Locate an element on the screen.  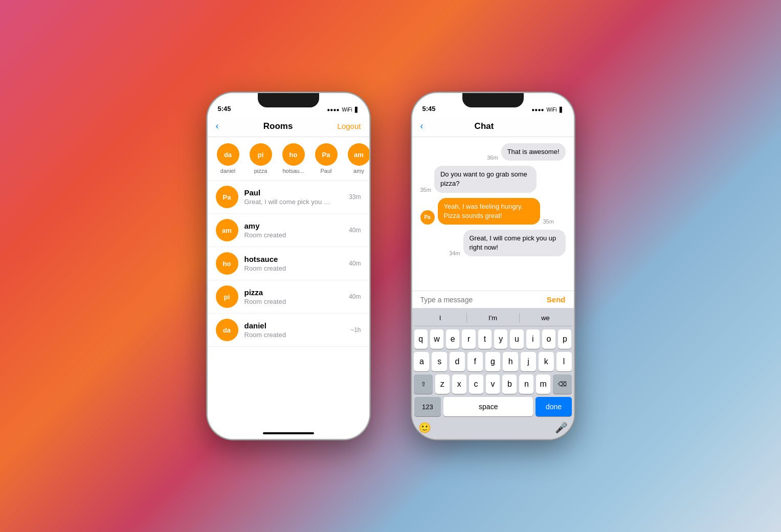
room-item-pizza: pi pizza Room created 40m is located at coordinates (288, 297).